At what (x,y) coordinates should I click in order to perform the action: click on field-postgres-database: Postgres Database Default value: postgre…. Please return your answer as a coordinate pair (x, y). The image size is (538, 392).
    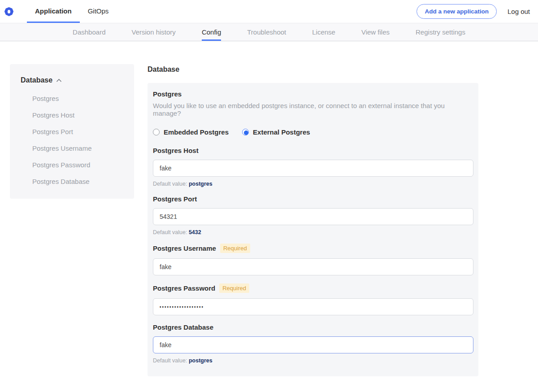
    Looking at the image, I should click on (313, 344).